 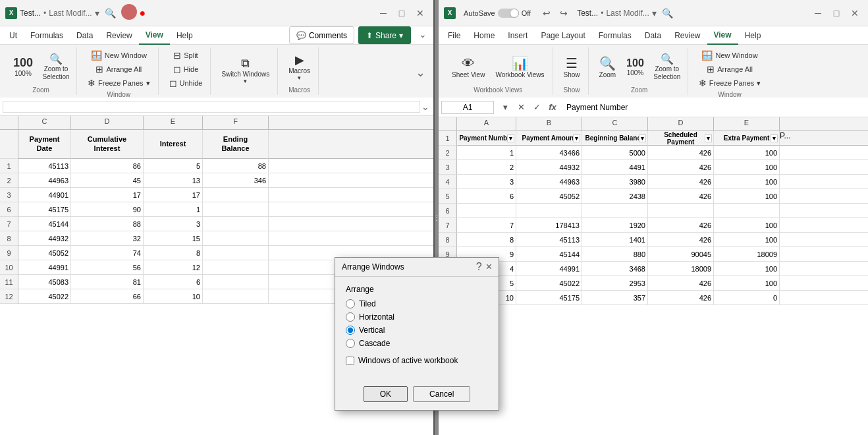 I want to click on left-close-button: ✕, so click(x=420, y=13).